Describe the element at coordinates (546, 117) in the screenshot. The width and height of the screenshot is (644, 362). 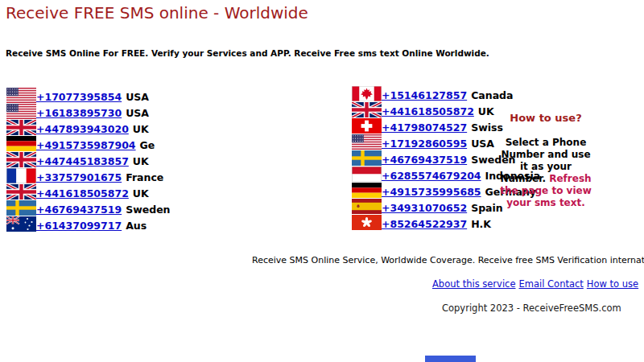
I see `how-to-use-heading: How to use?` at that location.